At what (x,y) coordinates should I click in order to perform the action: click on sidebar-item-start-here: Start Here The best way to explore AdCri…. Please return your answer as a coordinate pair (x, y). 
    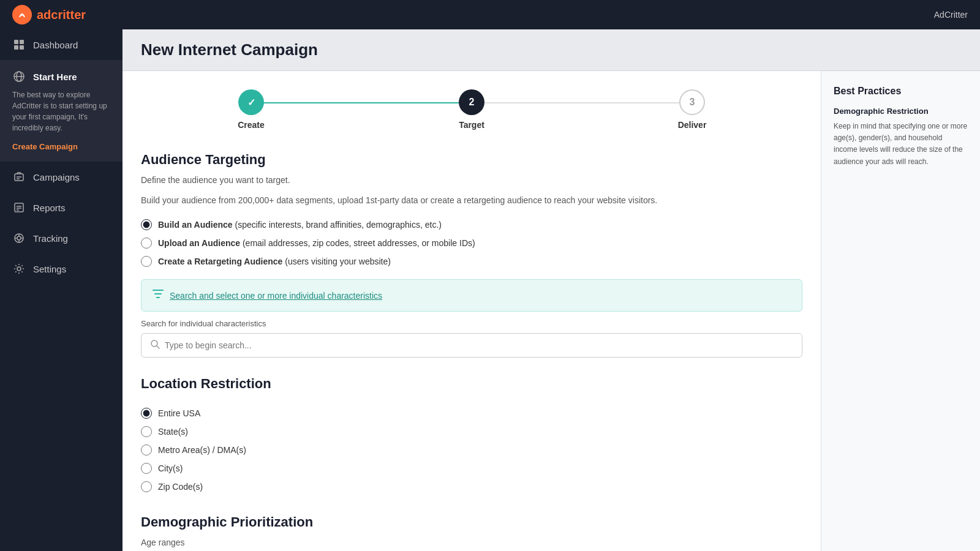
    Looking at the image, I should click on (61, 111).